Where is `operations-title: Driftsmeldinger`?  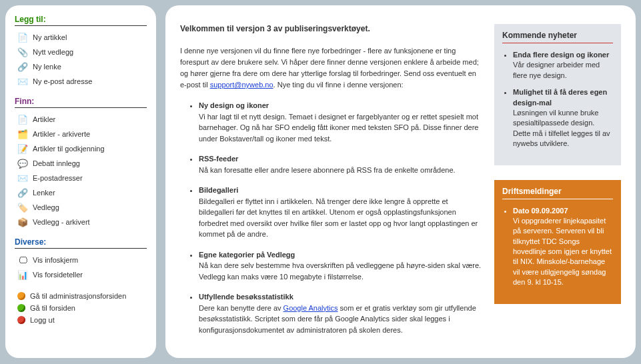
operations-title: Driftsmeldinger is located at coordinates (558, 193).